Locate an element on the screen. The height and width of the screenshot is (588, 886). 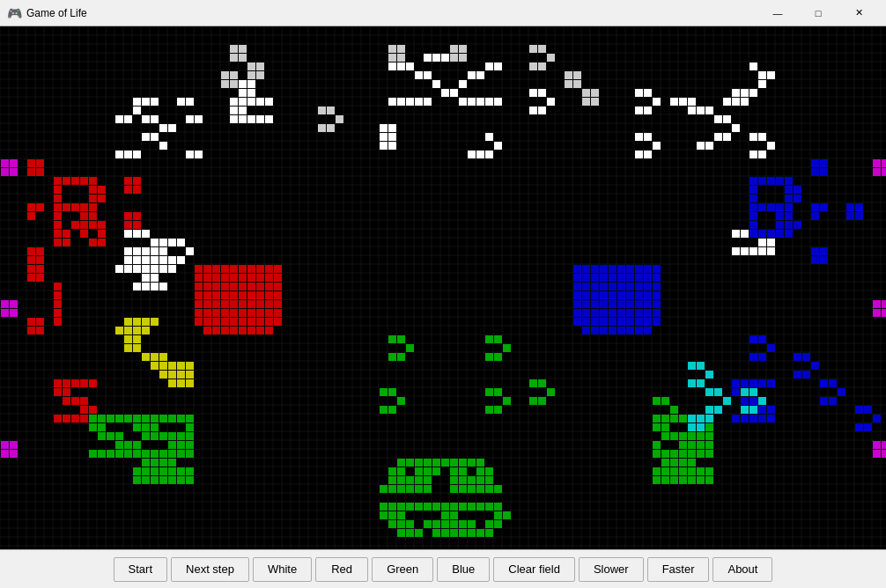
window-title: Game of Life is located at coordinates (392, 13).